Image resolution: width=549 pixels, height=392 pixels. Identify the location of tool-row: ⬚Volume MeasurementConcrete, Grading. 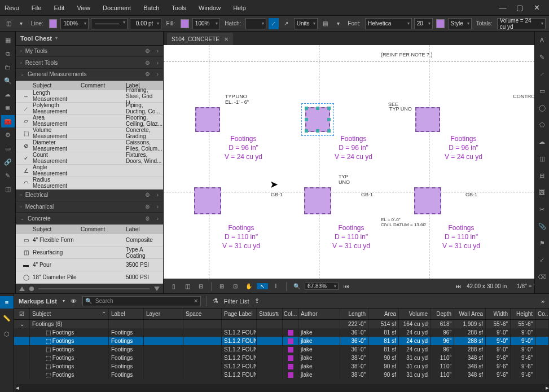
(89, 134).